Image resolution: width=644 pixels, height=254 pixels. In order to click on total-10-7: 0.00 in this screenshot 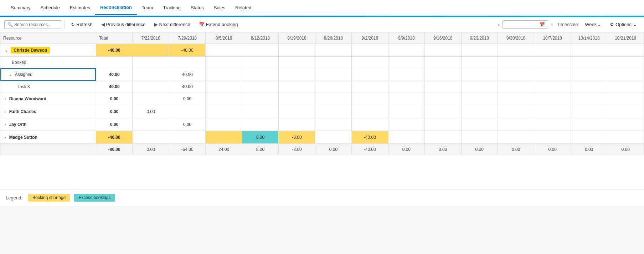, I will do `click(552, 149)`.